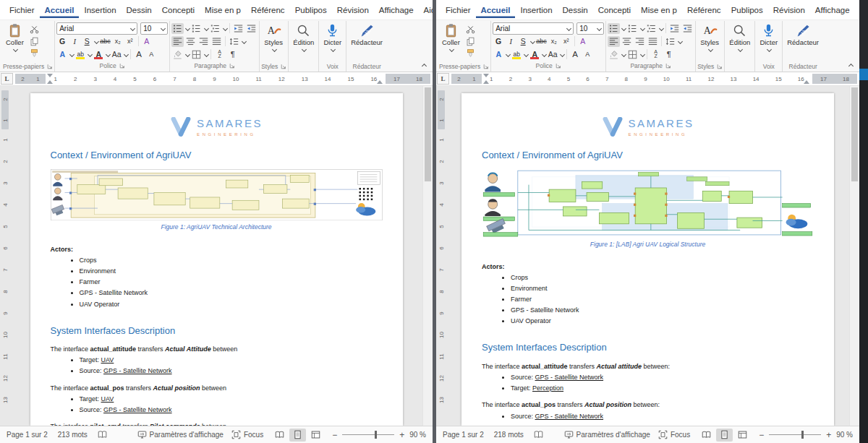 This screenshot has height=443, width=868. Describe the element at coordinates (103, 435) in the screenshot. I see `proofing-button` at that location.